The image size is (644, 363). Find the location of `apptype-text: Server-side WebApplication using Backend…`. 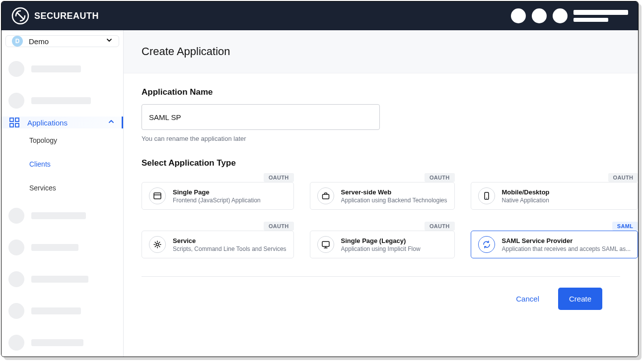

apptype-text: Server-side WebApplication using Backend… is located at coordinates (394, 196).